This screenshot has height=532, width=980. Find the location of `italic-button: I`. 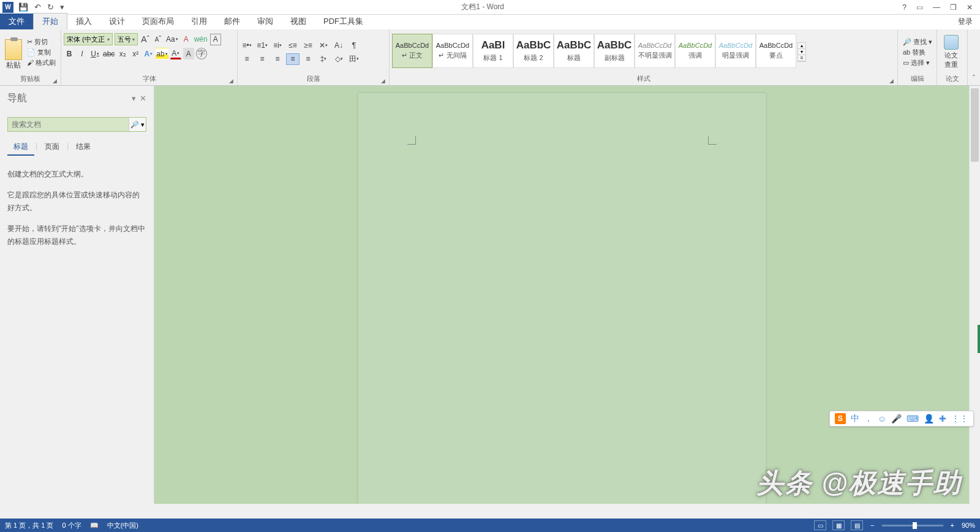

italic-button: I is located at coordinates (82, 54).